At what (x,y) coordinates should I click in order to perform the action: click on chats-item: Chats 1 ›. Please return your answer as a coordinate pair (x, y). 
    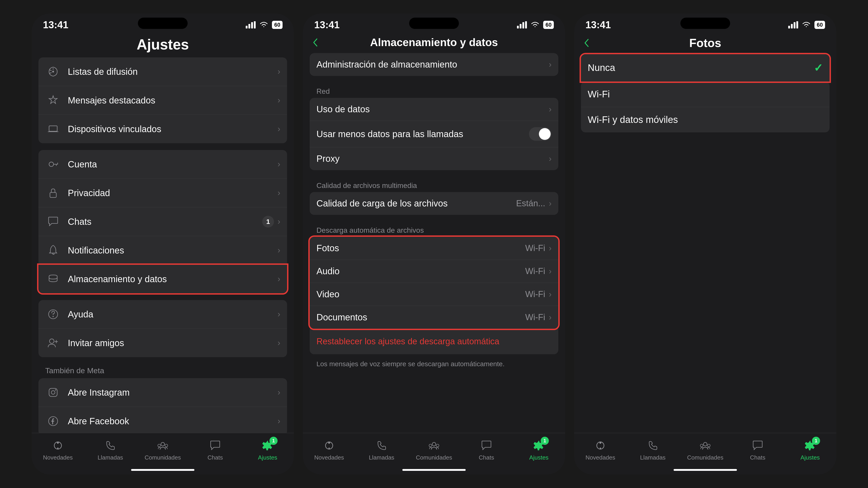
    Looking at the image, I should click on (163, 222).